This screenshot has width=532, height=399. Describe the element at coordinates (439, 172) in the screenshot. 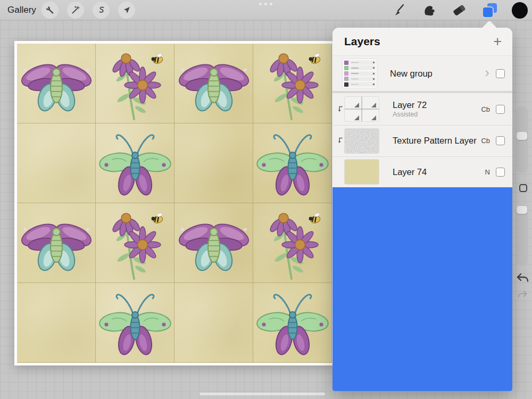

I see `layer-name: Layer 74` at that location.